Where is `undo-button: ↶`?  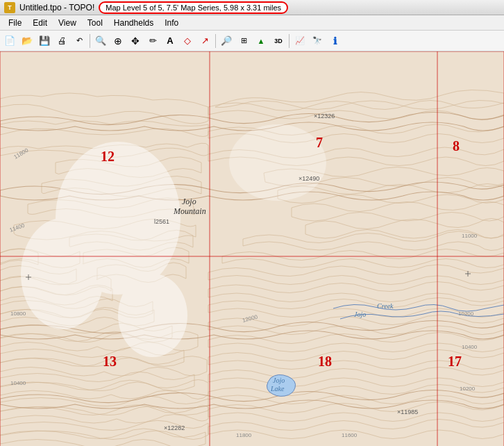 undo-button: ↶ is located at coordinates (79, 41).